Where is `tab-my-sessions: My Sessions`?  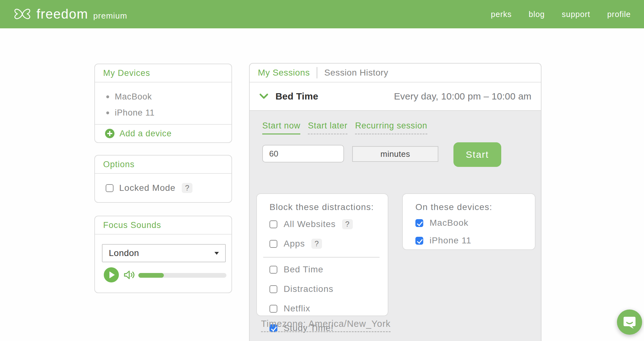
tab-my-sessions: My Sessions is located at coordinates (284, 73).